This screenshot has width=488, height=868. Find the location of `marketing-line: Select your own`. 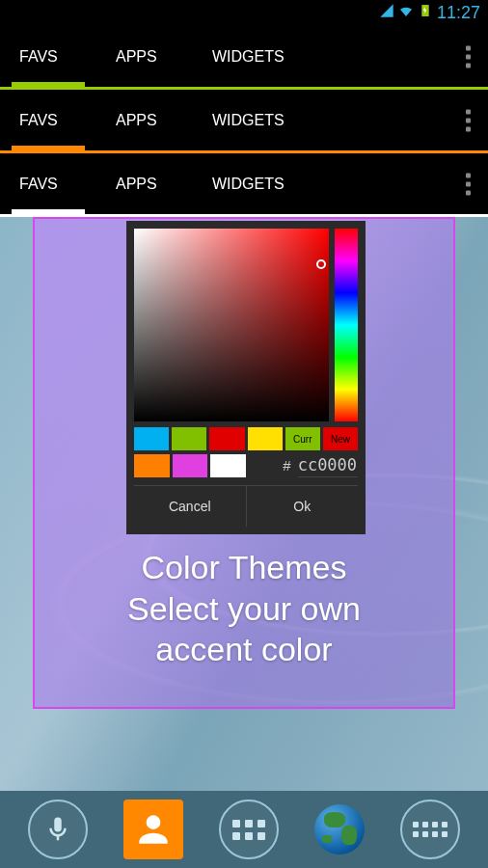

marketing-line: Select your own is located at coordinates (244, 610).